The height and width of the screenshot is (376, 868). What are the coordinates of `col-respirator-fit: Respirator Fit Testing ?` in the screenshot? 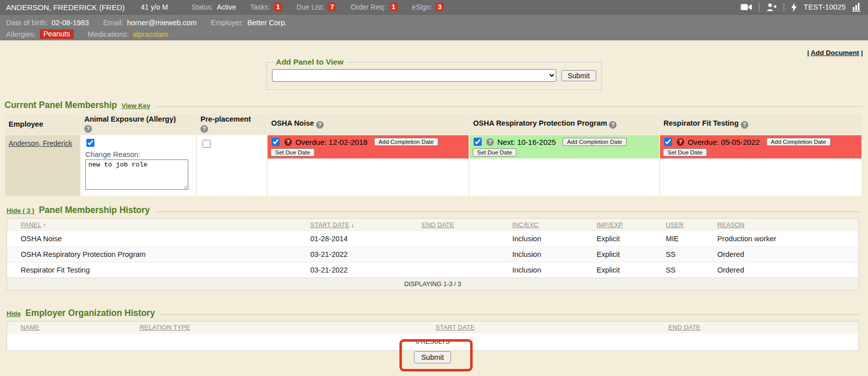 It's located at (760, 124).